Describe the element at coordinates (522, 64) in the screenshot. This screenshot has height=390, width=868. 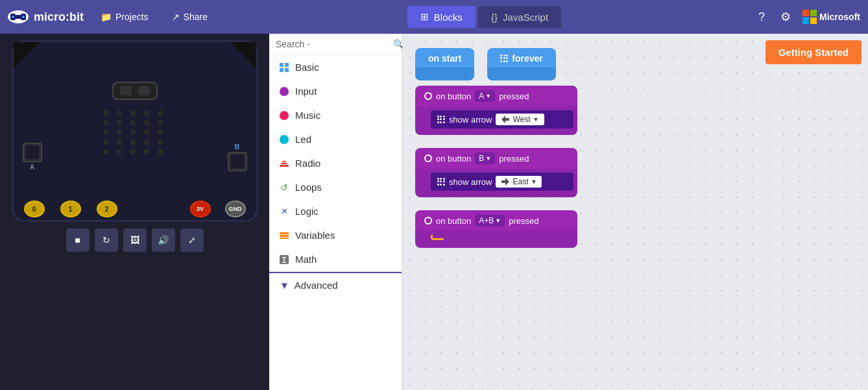
I see `forever-block-group: forever` at that location.